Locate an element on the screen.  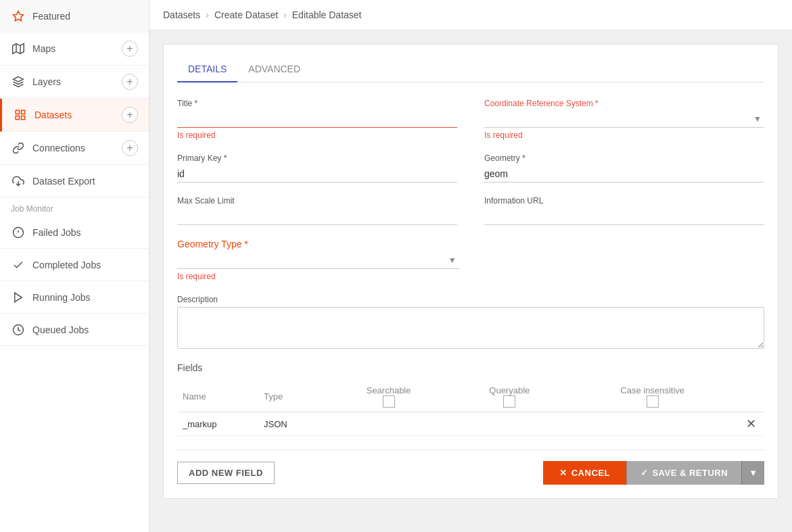
sidebar-item-label: Running Jobs is located at coordinates (85, 297).